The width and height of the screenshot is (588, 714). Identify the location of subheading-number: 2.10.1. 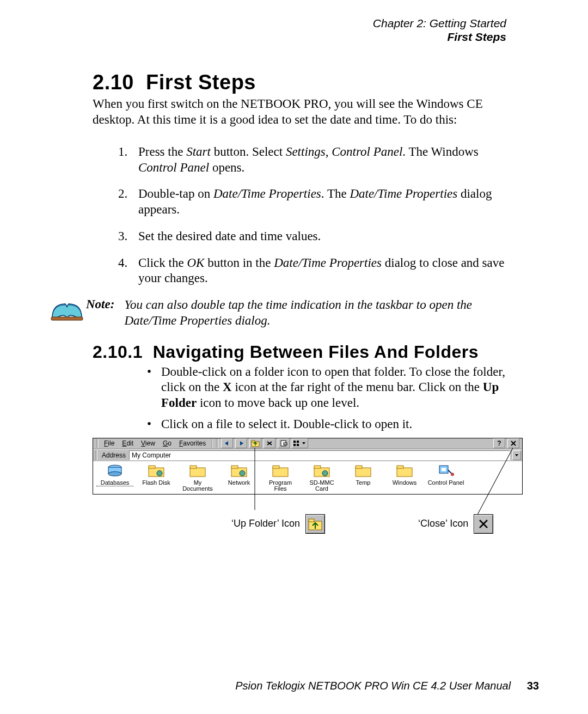
(118, 352).